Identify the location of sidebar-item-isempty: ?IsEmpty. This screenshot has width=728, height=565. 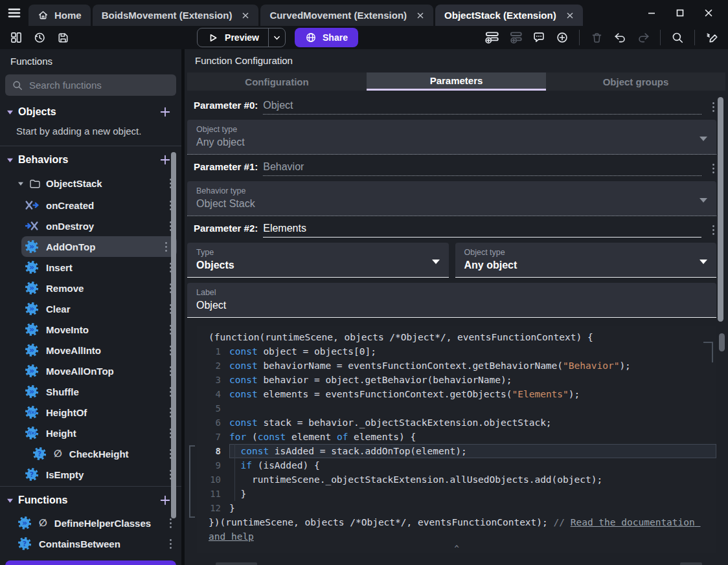
(91, 474).